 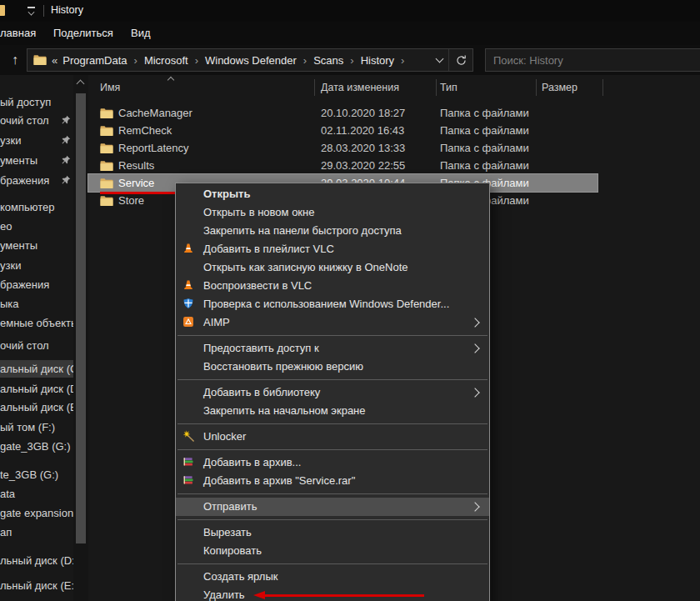 I want to click on column-header: Размер, so click(x=560, y=88).